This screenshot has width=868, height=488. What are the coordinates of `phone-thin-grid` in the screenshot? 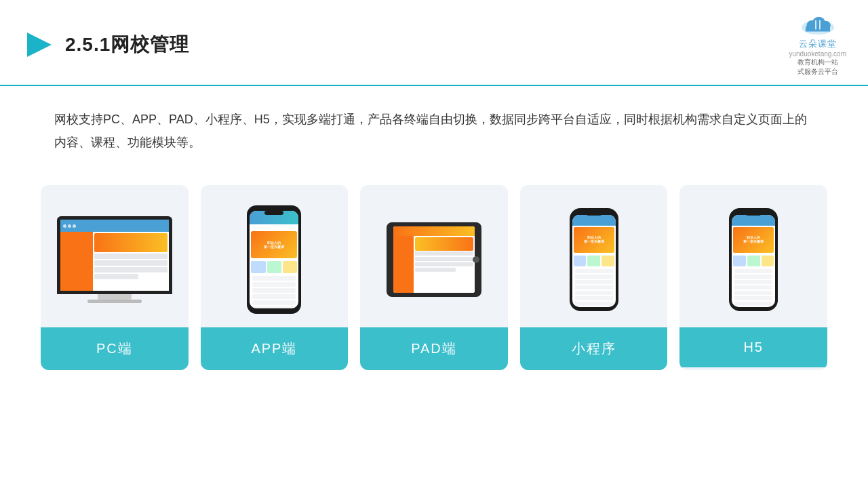 It's located at (594, 261).